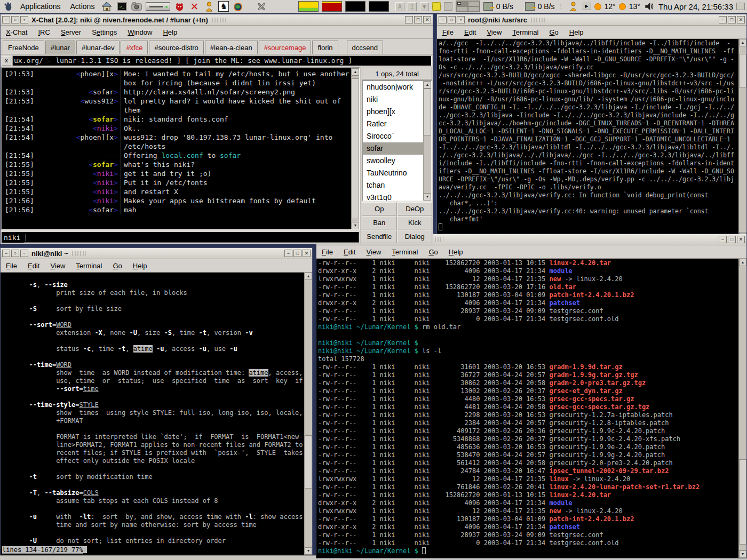 Image resolution: width=747 pixels, height=560 pixels. Describe the element at coordinates (107, 6) in the screenshot. I see `home-launcher-icon` at that location.